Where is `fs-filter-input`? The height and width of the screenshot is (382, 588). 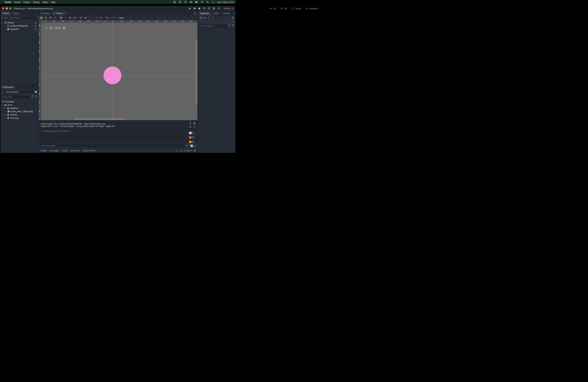
fs-filter-input is located at coordinates (16, 97).